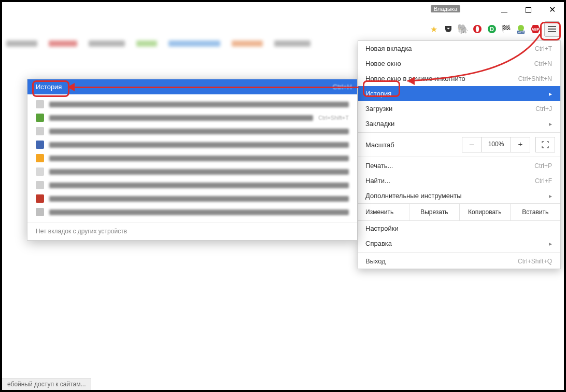  Describe the element at coordinates (192, 118) in the screenshot. I see `history-item: Ctrl+Shift+T` at that location.